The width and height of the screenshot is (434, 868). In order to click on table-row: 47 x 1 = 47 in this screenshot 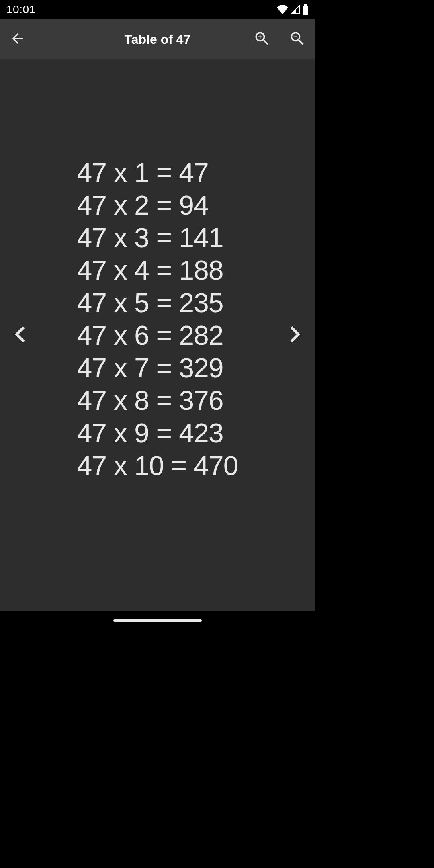, I will do `click(142, 173)`.